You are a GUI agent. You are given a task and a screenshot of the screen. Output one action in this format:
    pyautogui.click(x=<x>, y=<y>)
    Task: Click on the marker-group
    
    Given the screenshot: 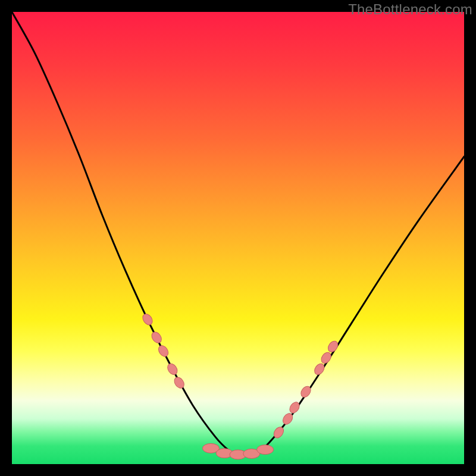 What is the action you would take?
    pyautogui.click(x=240, y=386)
    